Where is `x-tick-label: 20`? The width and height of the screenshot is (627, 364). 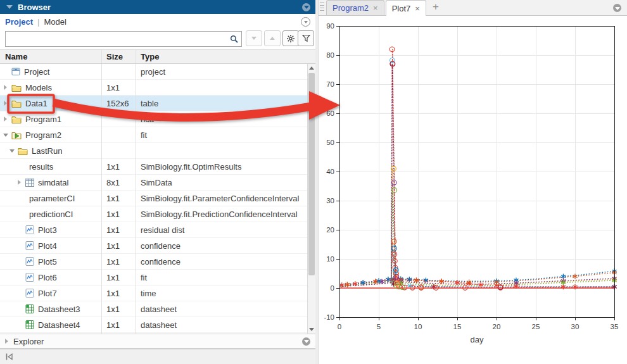 x-tick-label: 20 is located at coordinates (497, 327).